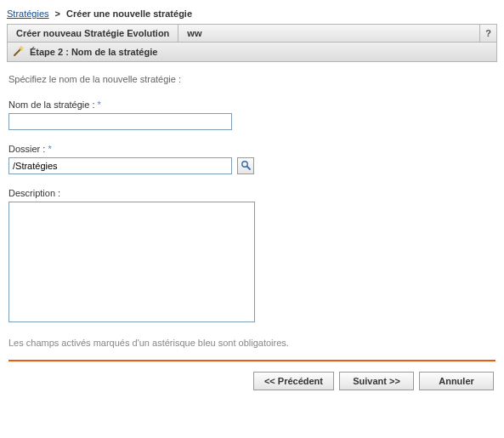 Image resolution: width=504 pixels, height=438 pixels. What do you see at coordinates (252, 34) in the screenshot?
I see `panel-header: Créer nouveau Stratégie Evolution ww ?` at bounding box center [252, 34].